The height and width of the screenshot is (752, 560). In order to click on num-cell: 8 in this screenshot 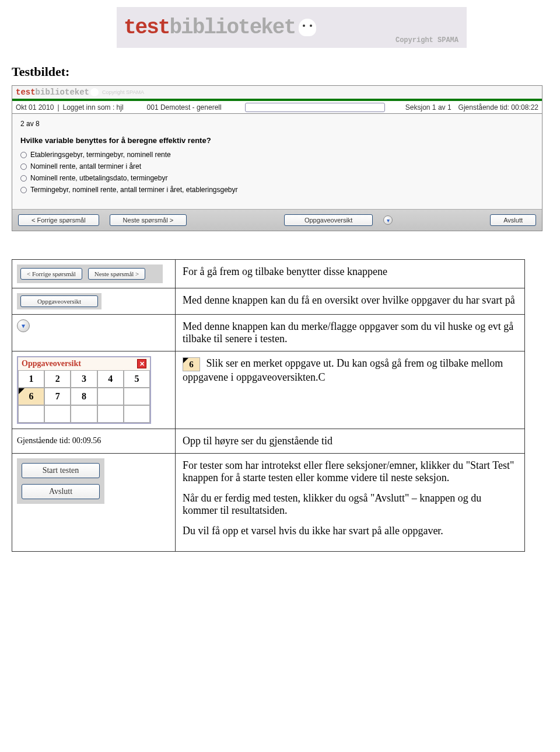, I will do `click(84, 396)`.